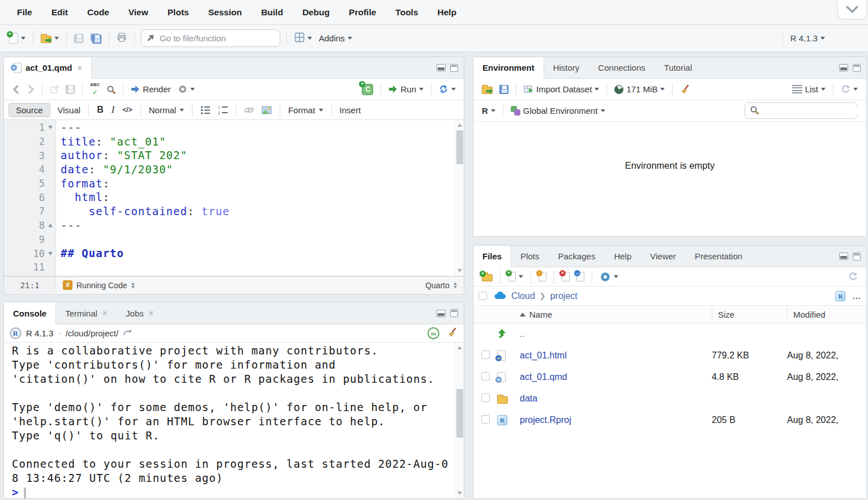 This screenshot has height=500, width=868. Describe the element at coordinates (616, 399) in the screenshot. I see `folder-link: data` at that location.